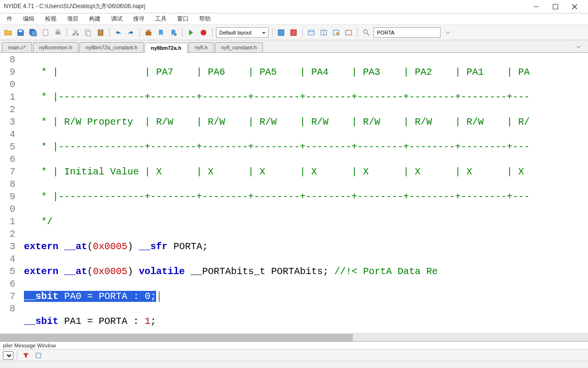 The height and width of the screenshot is (368, 588). What do you see at coordinates (294, 46) in the screenshot?
I see `editor-tabs: main.c* ny8common.h ny8bm72a_constant.h …` at bounding box center [294, 46].